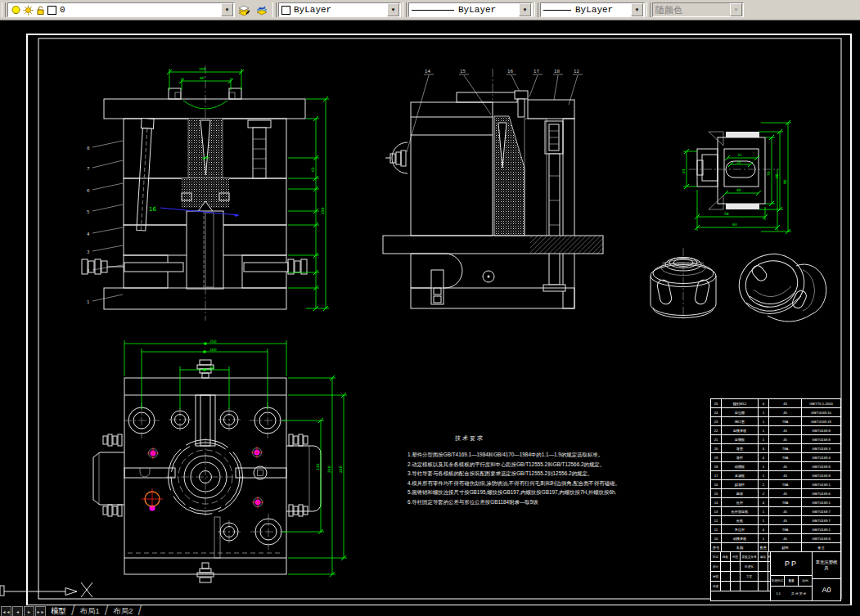 This screenshot has width=860, height=616. Describe the element at coordinates (393, 10) in the screenshot. I see `color-dropdown-arrow: ▼` at that location.